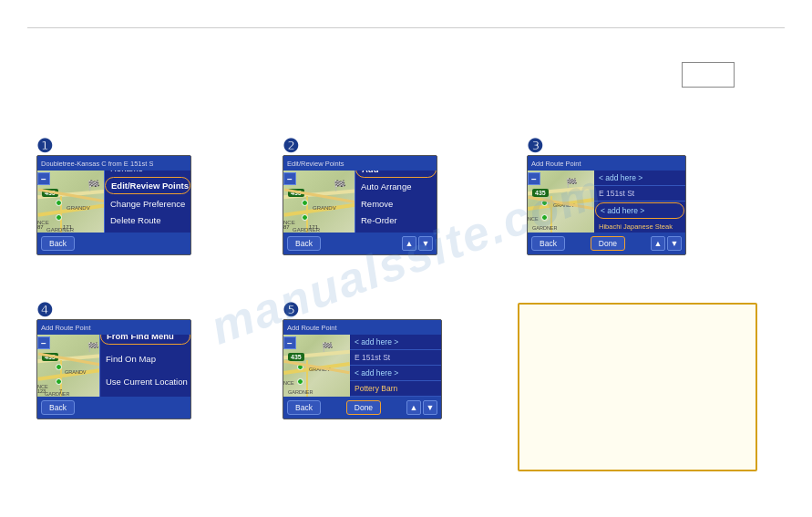  Describe the element at coordinates (363, 408) in the screenshot. I see `step5-bottom: Back Done ▲ ▼` at that location.